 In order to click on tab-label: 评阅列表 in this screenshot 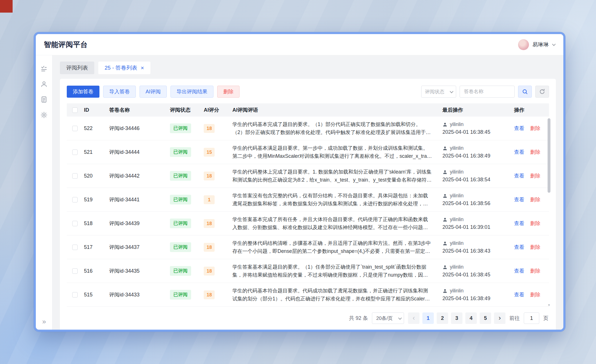, I will do `click(77, 68)`.